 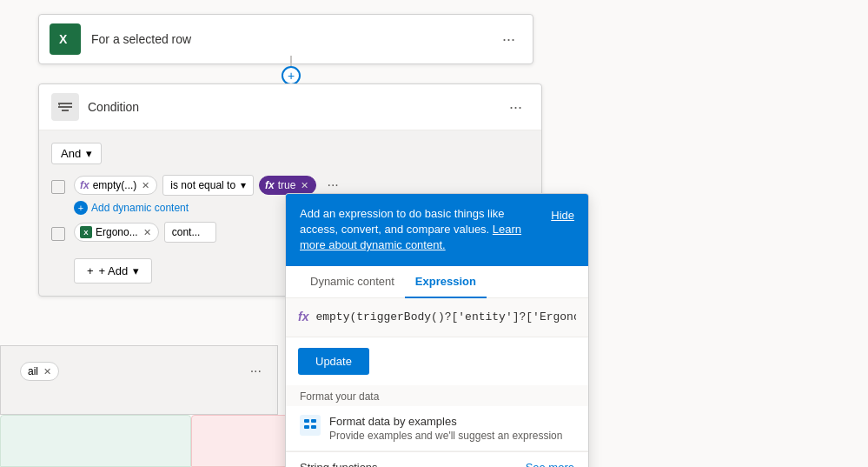 I want to click on format-data-icon, so click(x=310, y=425).